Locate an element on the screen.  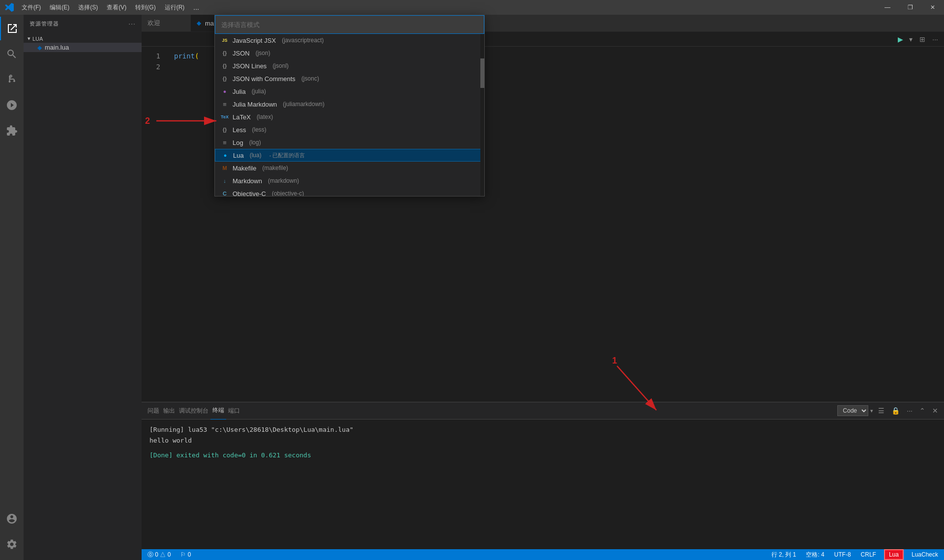
terminal-done-line: [Done] exited with code=0 in 0.621 secon… is located at coordinates (543, 455).